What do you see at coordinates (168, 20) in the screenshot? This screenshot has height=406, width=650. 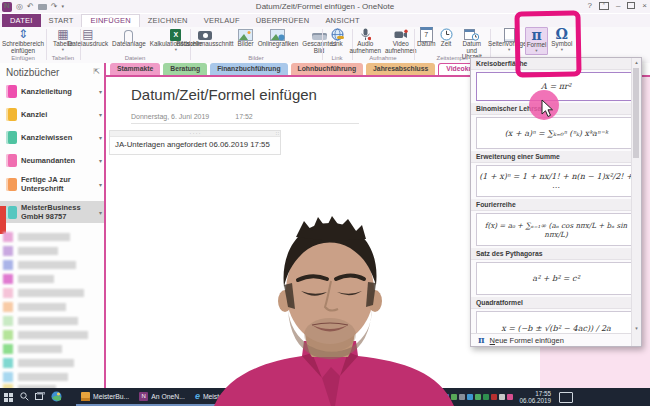 I see `tab-zeichnen: ZEICHNEN` at bounding box center [168, 20].